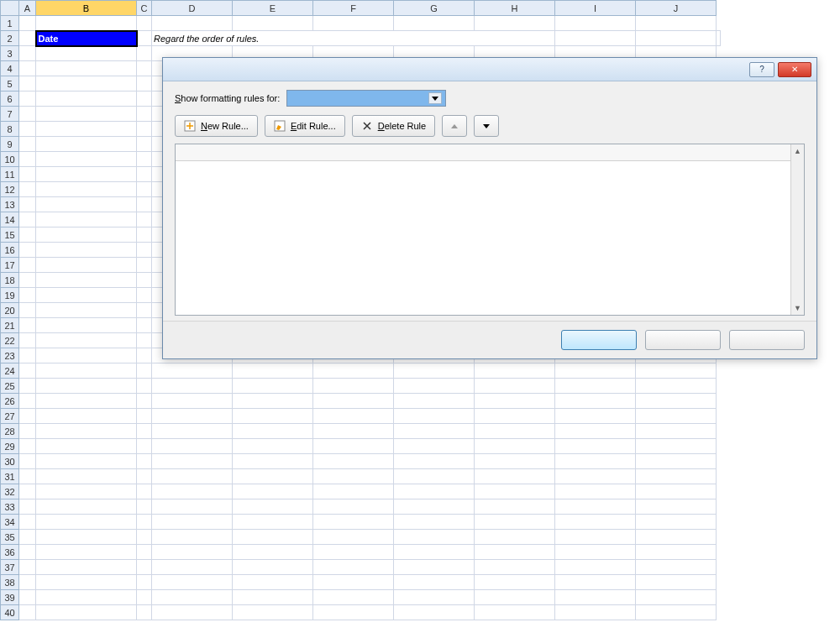  What do you see at coordinates (596, 598) in the screenshot?
I see `cell-I39` at bounding box center [596, 598].